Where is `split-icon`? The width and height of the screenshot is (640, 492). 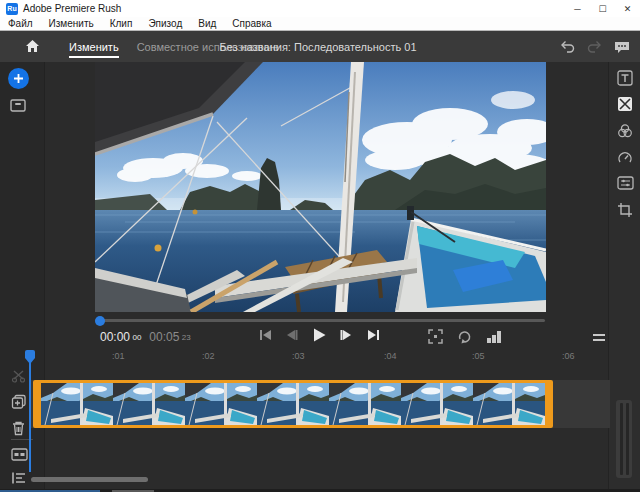 split-icon is located at coordinates (18, 376).